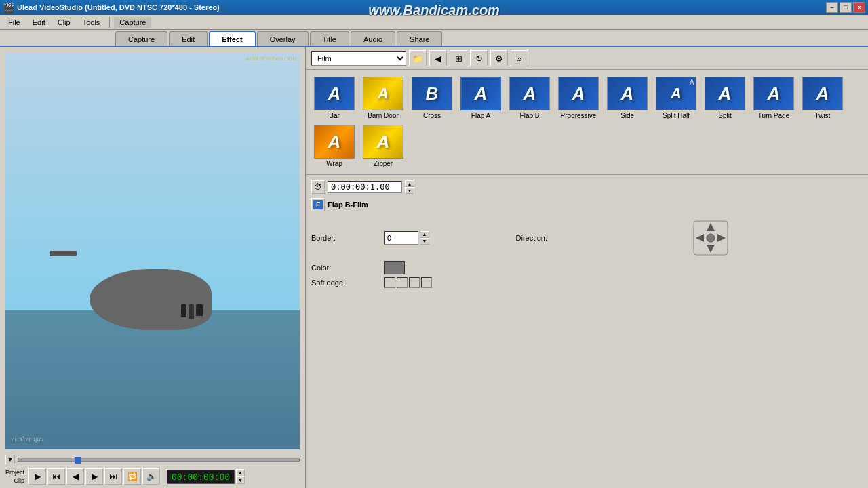 The width and height of the screenshot is (868, 488). Describe the element at coordinates (410, 184) in the screenshot. I see `duration-up: ▲` at that location.